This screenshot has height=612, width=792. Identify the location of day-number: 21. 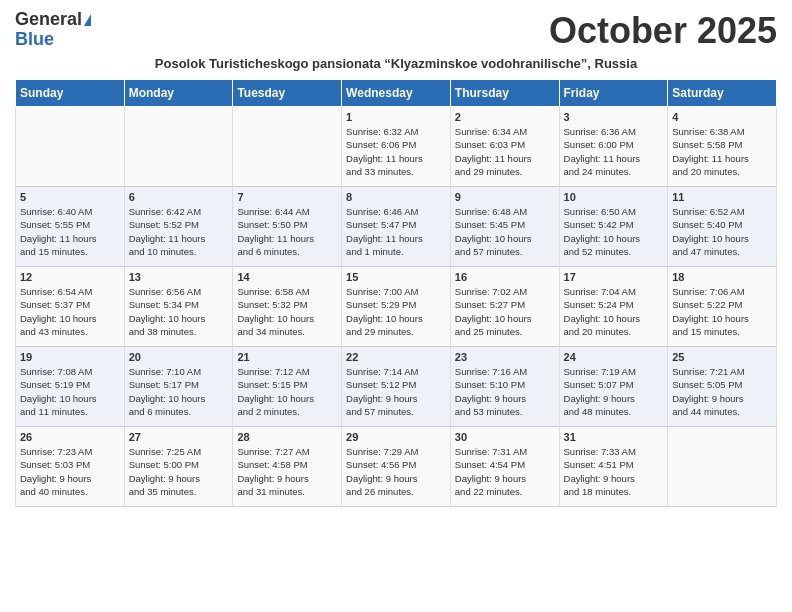
(287, 357).